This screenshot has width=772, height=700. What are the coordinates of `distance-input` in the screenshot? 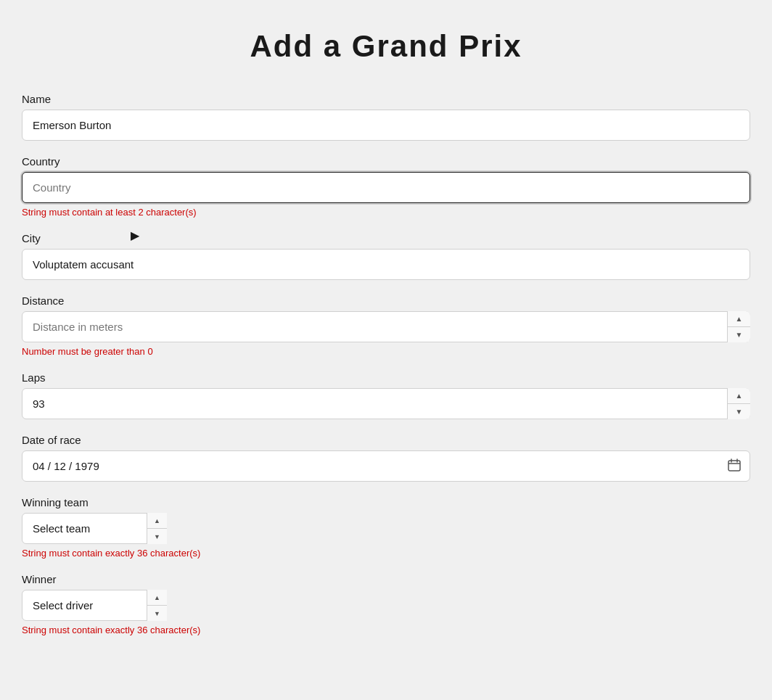 It's located at (386, 326).